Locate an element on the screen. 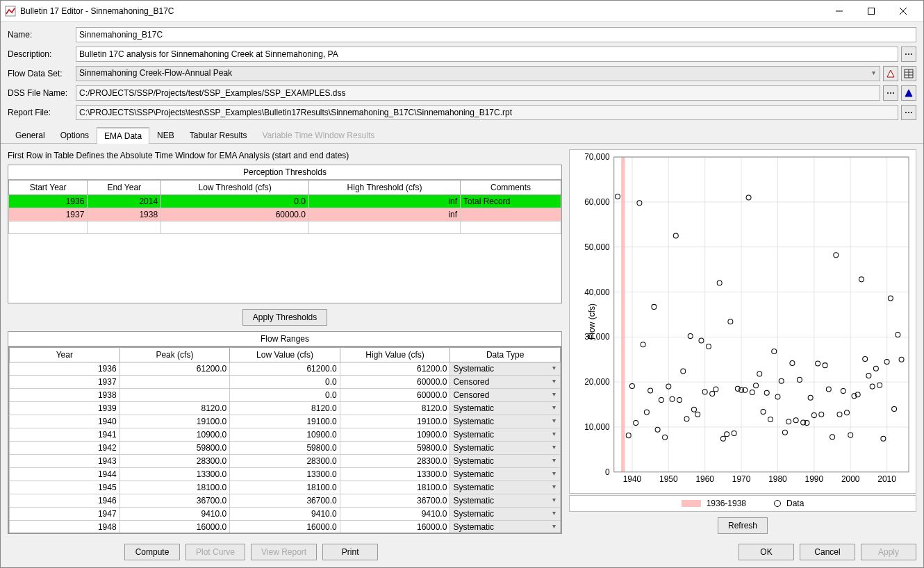 The height and width of the screenshot is (568, 924). flow-row: 194110900.010900.010900.0Systematic is located at coordinates (285, 435).